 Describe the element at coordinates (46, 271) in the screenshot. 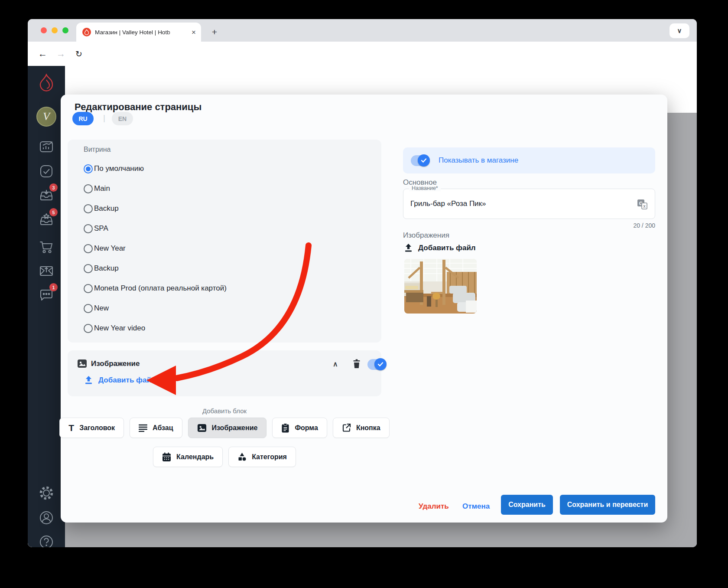

I see `sidebar-item-mailing` at that location.